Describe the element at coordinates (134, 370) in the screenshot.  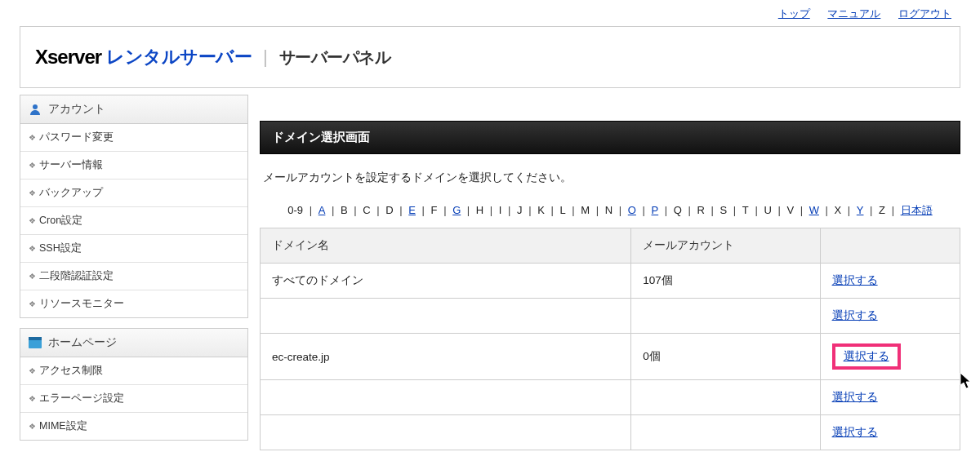
I see `sidebar-homepage-item-0: ❖アクセス制限` at that location.